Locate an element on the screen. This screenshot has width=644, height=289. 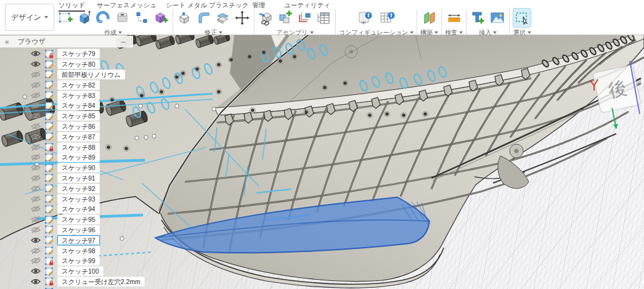
browser-item-18: スケッチ96 is located at coordinates (67, 230).